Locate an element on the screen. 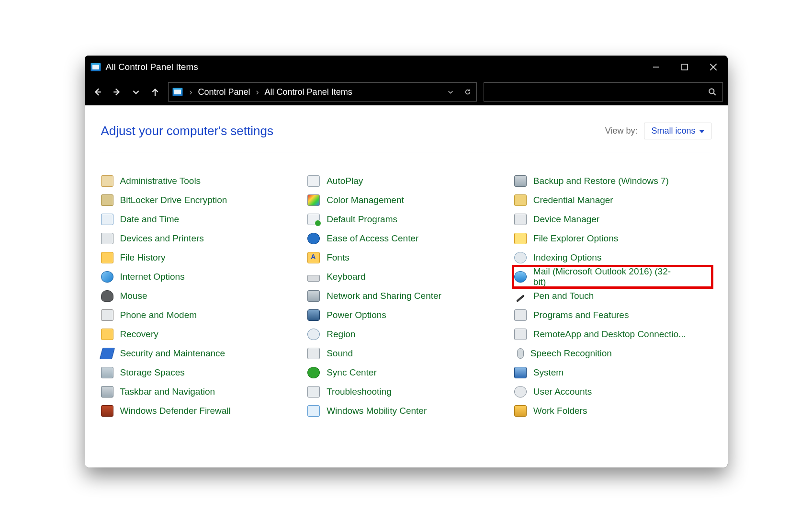 The image size is (812, 523). cp-item-label: File Explorer Options is located at coordinates (575, 239).